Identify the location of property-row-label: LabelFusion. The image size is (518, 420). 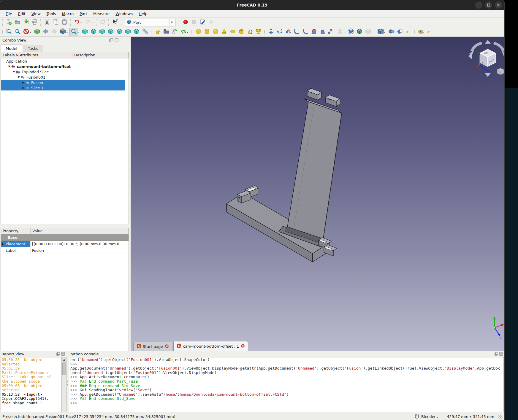
(65, 251).